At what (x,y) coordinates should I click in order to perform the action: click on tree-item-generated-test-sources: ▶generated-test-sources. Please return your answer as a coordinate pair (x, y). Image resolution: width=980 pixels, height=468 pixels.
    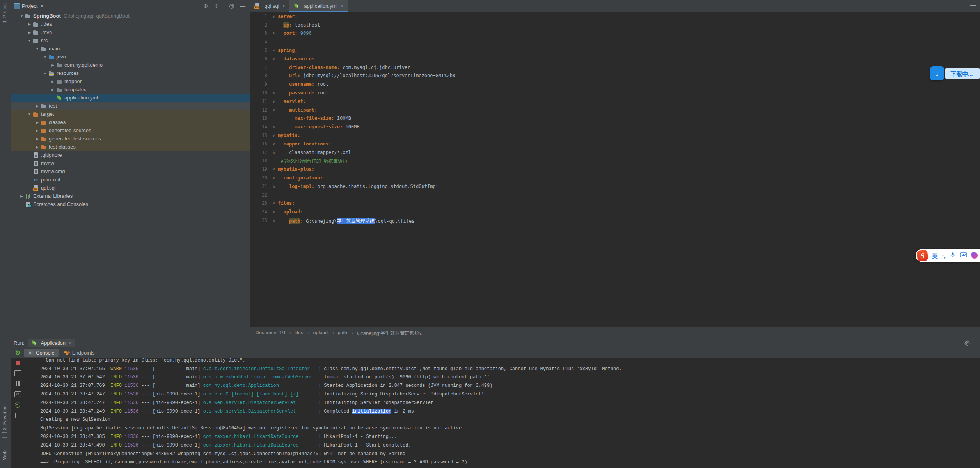
    Looking at the image, I should click on (130, 139).